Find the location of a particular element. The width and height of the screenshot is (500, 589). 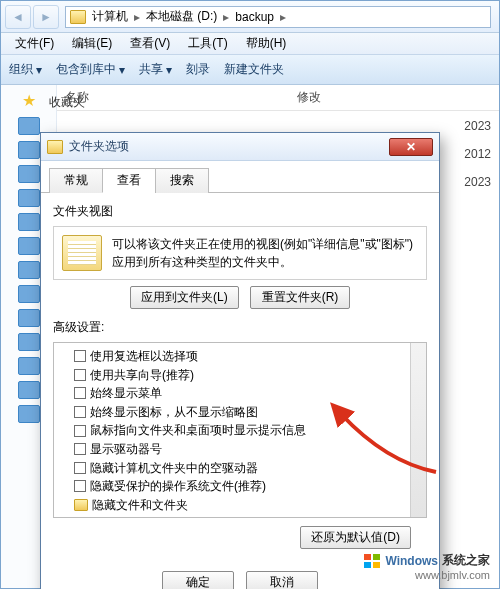

menu-edit: 编辑(E) is located at coordinates (92, 44).